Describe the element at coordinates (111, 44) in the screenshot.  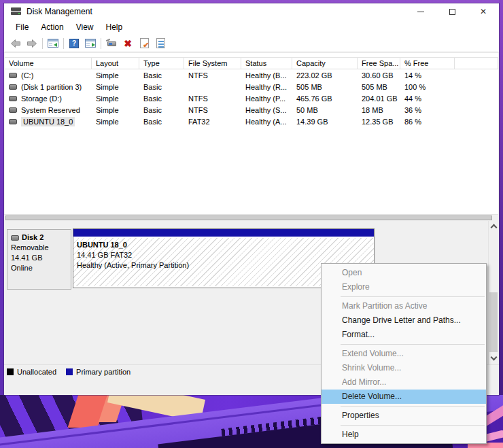
I see `rescan-disks-icon` at that location.